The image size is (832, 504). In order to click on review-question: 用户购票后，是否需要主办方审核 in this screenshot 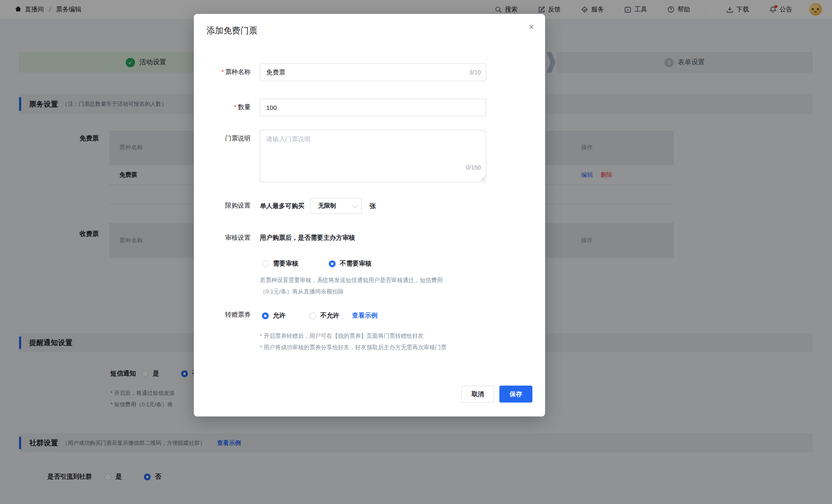, I will do `click(307, 238)`.